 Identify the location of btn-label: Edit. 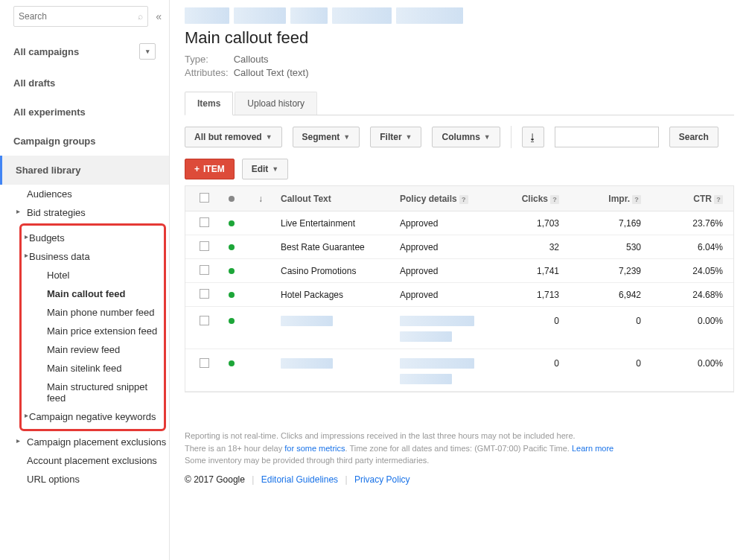
(261, 169).